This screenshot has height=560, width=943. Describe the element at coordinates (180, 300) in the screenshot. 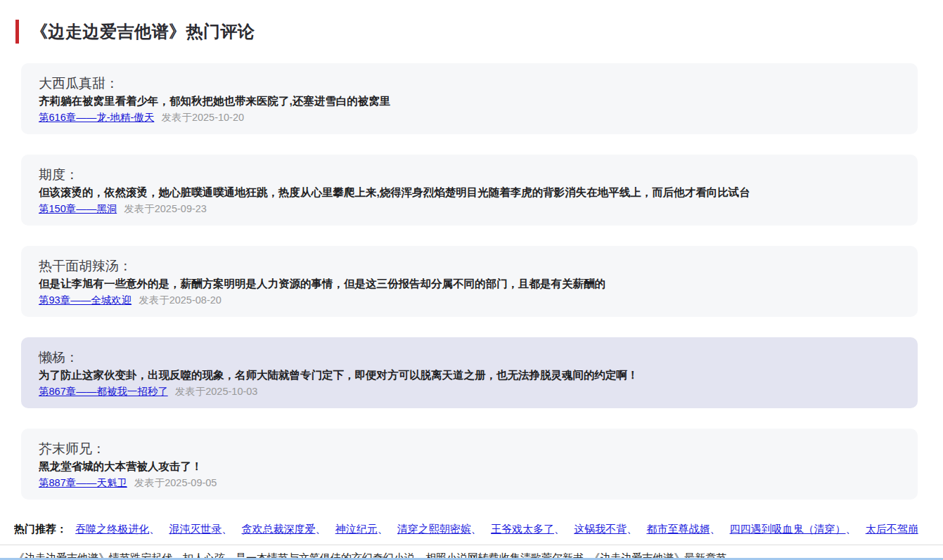

I see `publish-date: 发表于2025-08-20` at that location.